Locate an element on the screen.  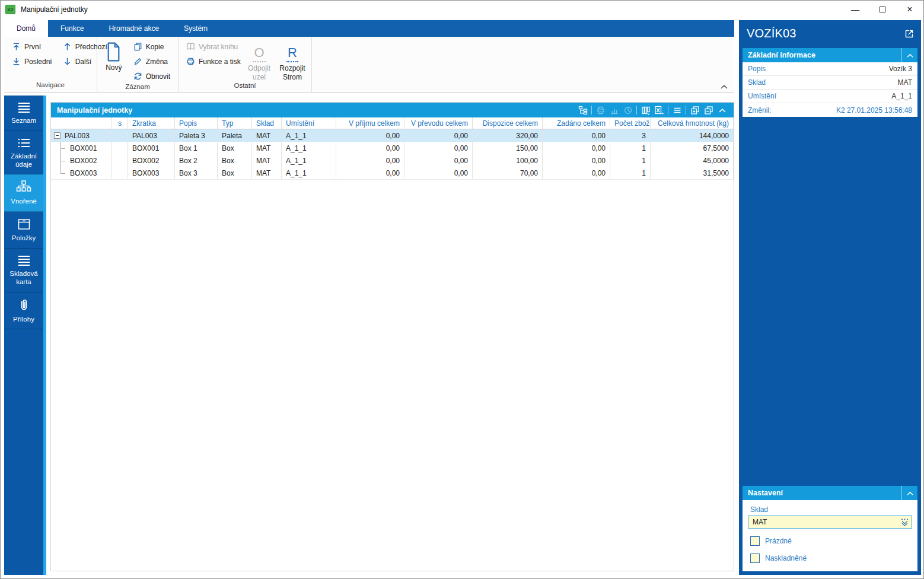
arrow-down-icon is located at coordinates (68, 62).